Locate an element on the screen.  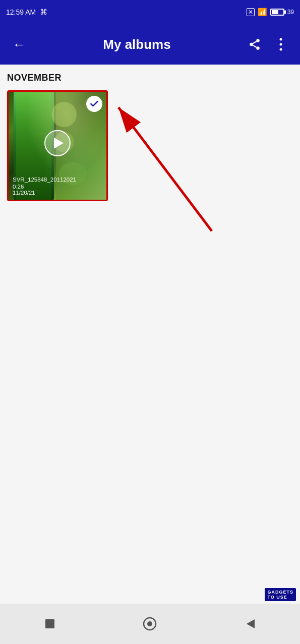
battery-icon is located at coordinates (277, 12).